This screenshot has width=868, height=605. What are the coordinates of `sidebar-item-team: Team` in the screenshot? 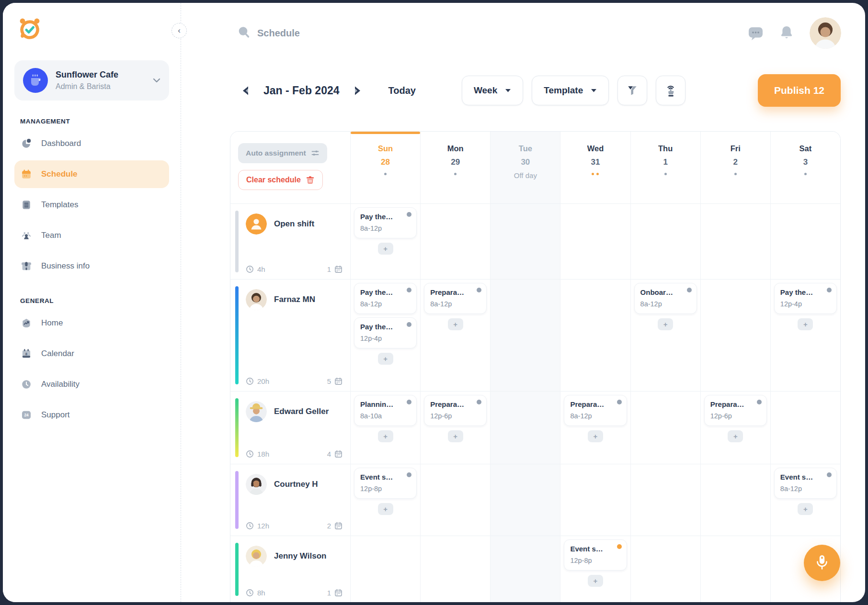 It's located at (92, 235).